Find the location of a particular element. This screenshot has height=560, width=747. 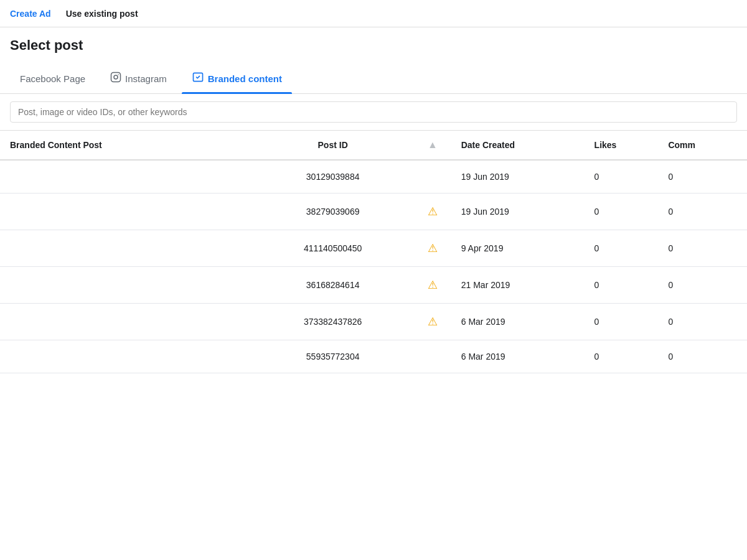

page-header: Select post Facebook Page Instagram is located at coordinates (374, 61).